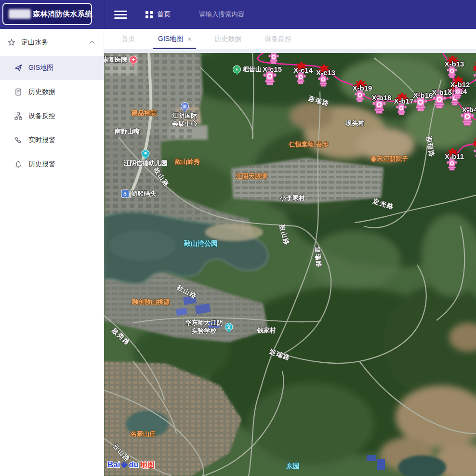  Describe the element at coordinates (18, 116) in the screenshot. I see `sitemap-icon` at that location.